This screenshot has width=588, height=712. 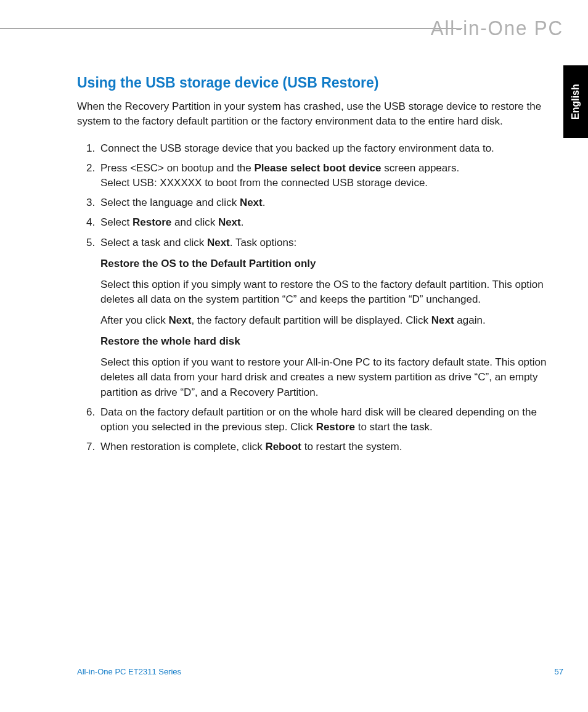 What do you see at coordinates (330, 223) in the screenshot?
I see `step-4: Select Restore and click Next.` at bounding box center [330, 223].